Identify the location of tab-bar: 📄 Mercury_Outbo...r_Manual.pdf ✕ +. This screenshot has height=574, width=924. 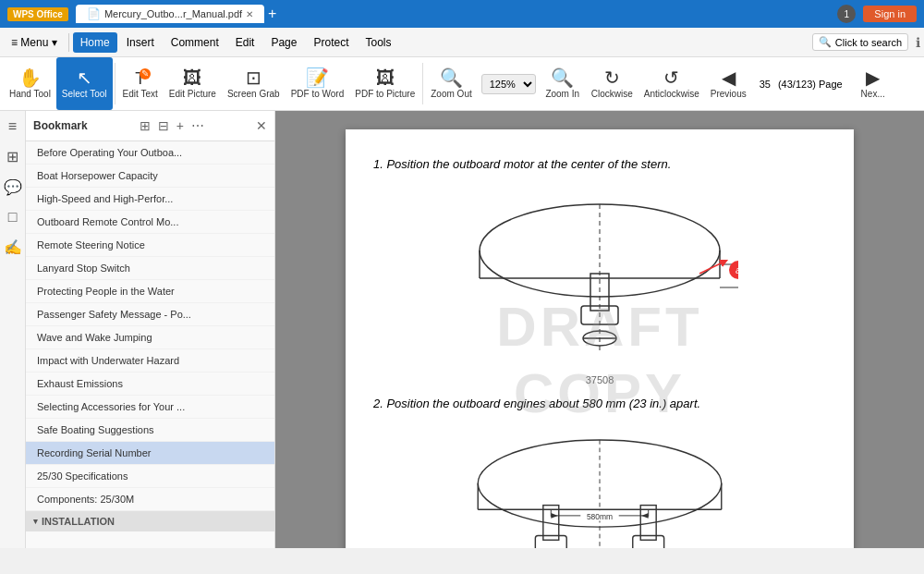
(176, 14).